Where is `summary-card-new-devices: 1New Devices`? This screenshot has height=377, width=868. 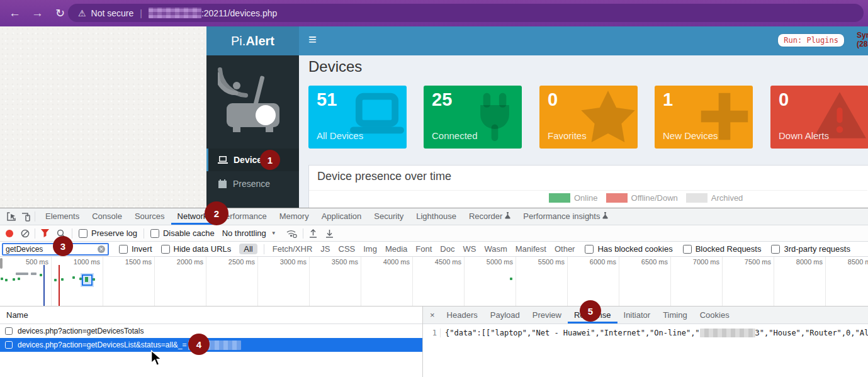
summary-card-new-devices: 1New Devices is located at coordinates (704, 117).